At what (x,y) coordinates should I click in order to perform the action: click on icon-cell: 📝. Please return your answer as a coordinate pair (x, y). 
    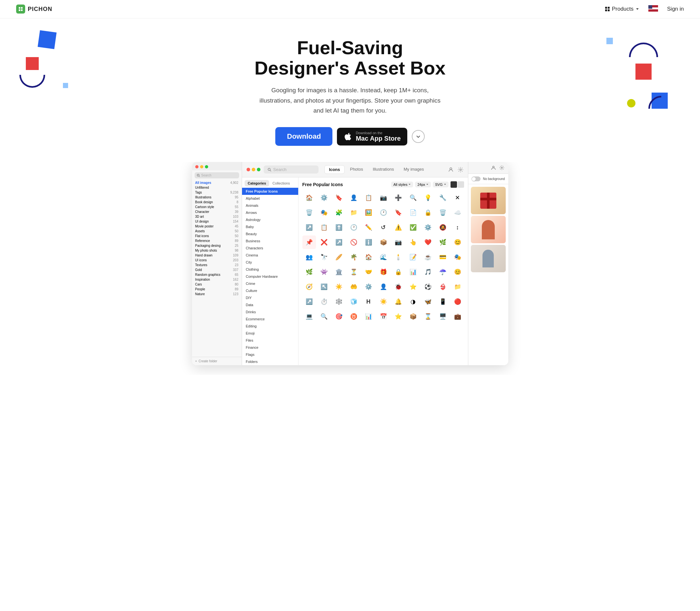
    Looking at the image, I should click on (413, 257).